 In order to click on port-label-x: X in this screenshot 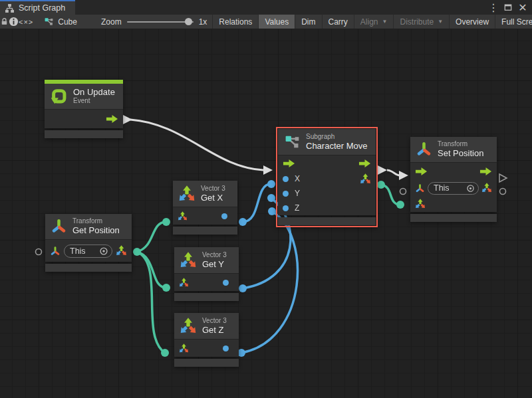, I will do `click(297, 179)`.